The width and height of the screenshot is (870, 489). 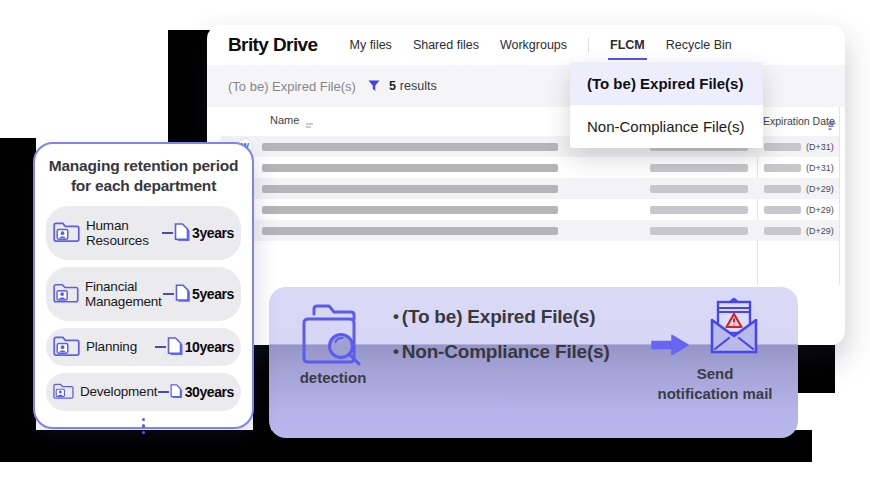 I want to click on app-logo: Brity Drive, so click(x=273, y=45).